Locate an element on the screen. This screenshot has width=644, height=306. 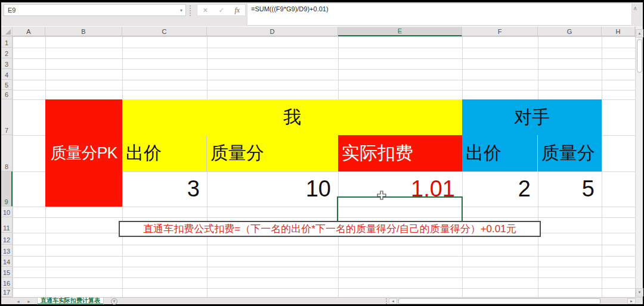
active-sheet-tab: 直通车实际扣费计算表 is located at coordinates (70, 301).